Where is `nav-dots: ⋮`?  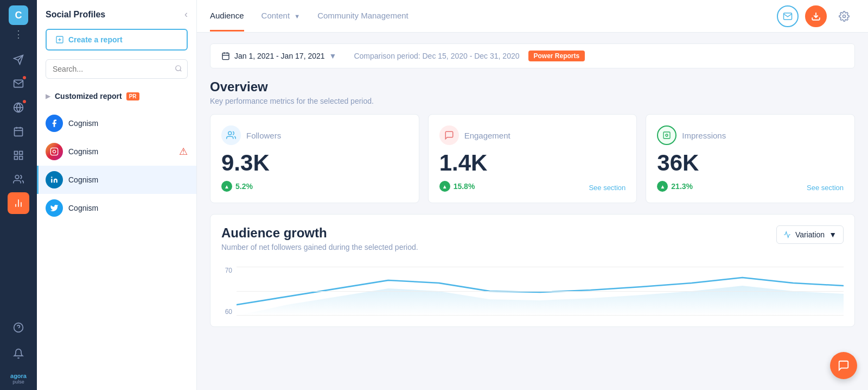 nav-dots: ⋮ is located at coordinates (18, 34).